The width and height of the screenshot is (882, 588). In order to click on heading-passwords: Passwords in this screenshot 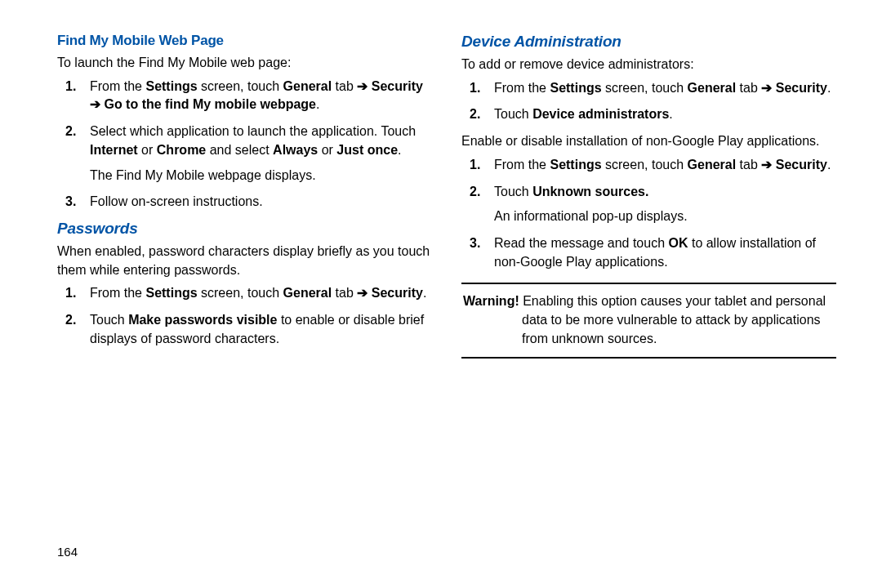, I will do `click(245, 229)`.